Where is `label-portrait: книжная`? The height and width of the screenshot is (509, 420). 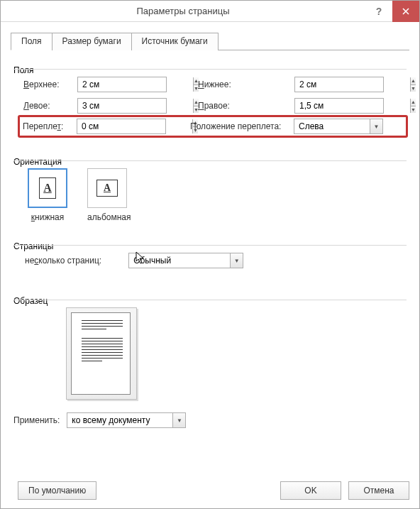
label-portrait: книжная is located at coordinates (48, 217).